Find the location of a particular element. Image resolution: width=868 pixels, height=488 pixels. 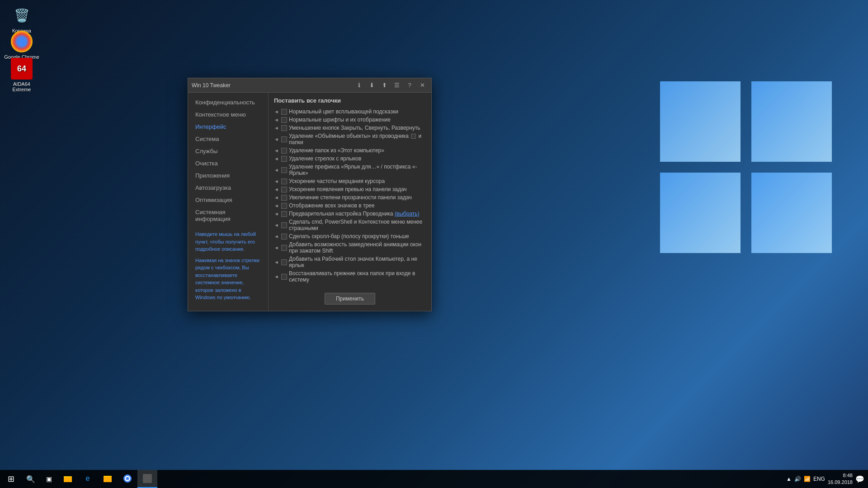

taskbar: ⊞ 🔍 ▣ e ▲ 🔊 📶 ENG 8:48 16.09.2018 💬 is located at coordinates (434, 479).